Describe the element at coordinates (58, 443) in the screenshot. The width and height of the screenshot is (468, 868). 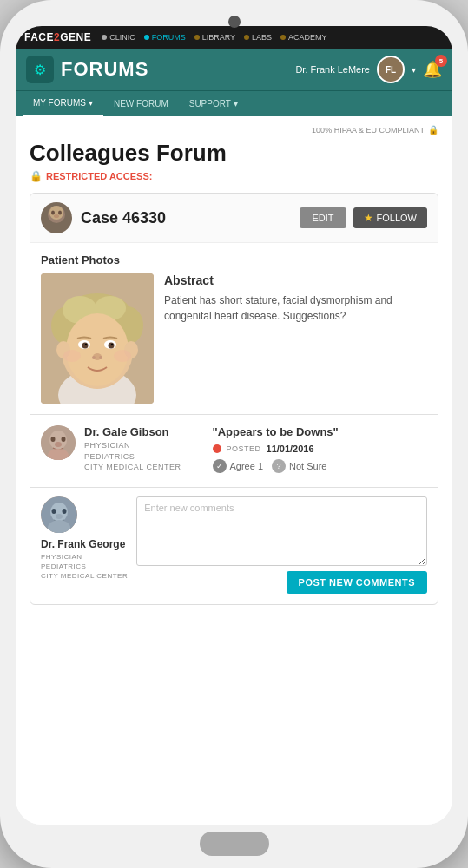
I see `commenter-avatar` at that location.